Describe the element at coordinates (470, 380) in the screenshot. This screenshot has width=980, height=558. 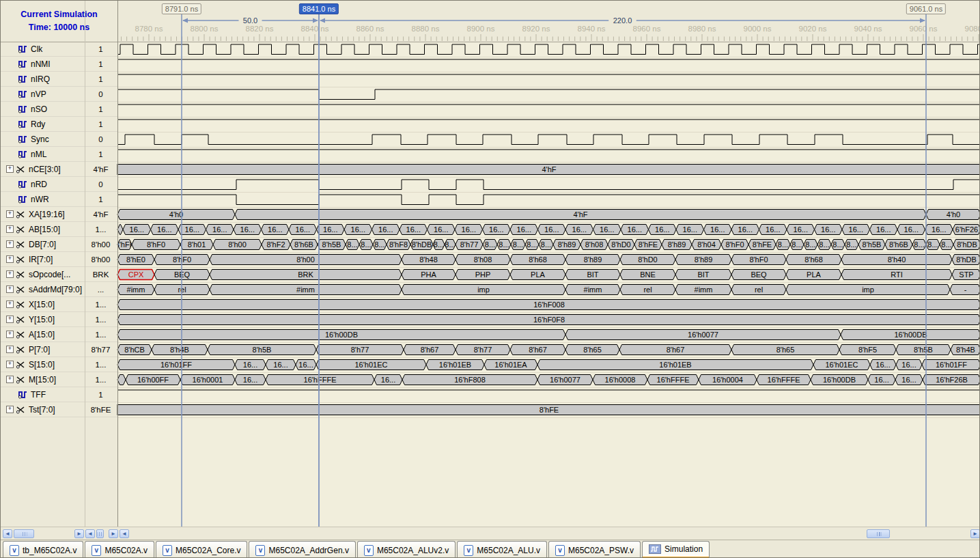
I see `svg-text: 16'hF808` at that location.